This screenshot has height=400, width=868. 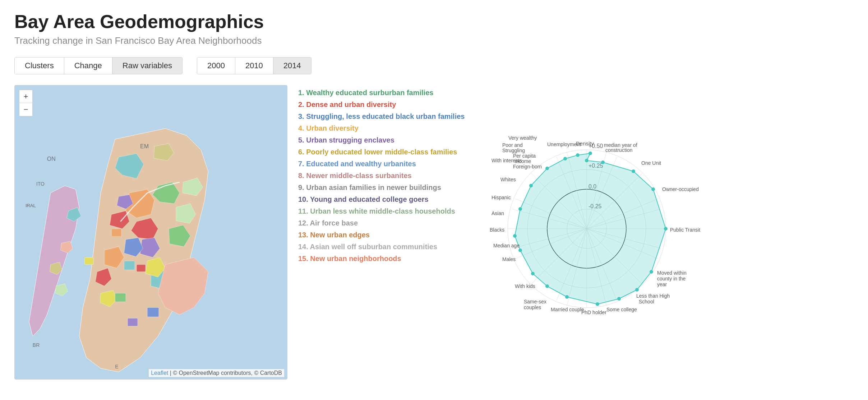 I want to click on svg-text: IRAL, so click(x=31, y=205).